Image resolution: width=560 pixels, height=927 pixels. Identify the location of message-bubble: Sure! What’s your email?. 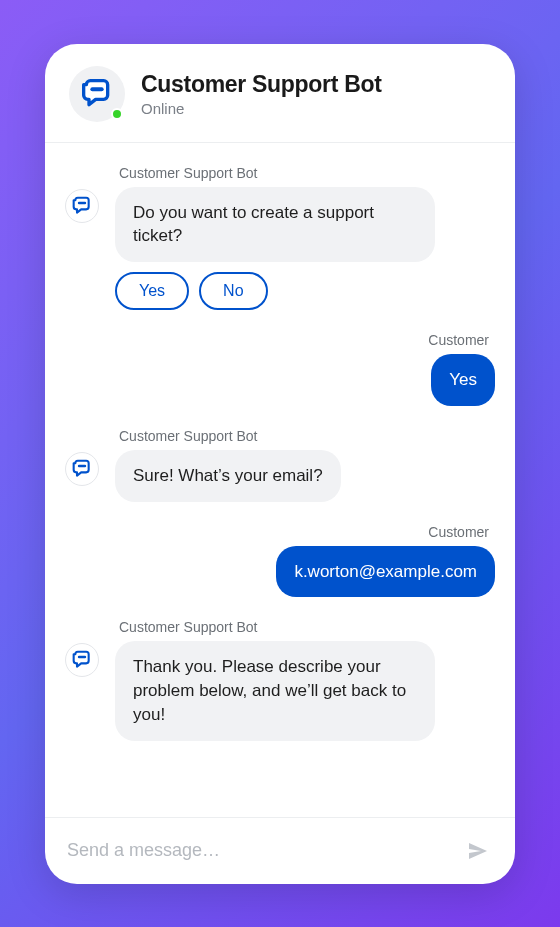
(228, 476).